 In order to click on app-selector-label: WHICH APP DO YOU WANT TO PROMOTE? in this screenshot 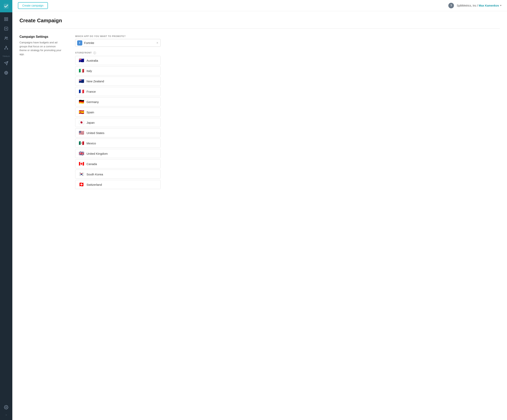, I will do `click(118, 36)`.